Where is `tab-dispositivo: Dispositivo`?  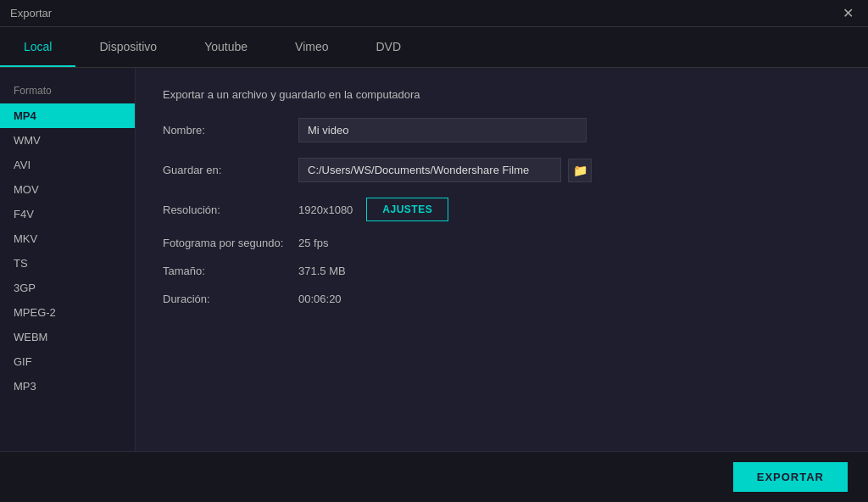
tab-dispositivo: Dispositivo is located at coordinates (128, 47).